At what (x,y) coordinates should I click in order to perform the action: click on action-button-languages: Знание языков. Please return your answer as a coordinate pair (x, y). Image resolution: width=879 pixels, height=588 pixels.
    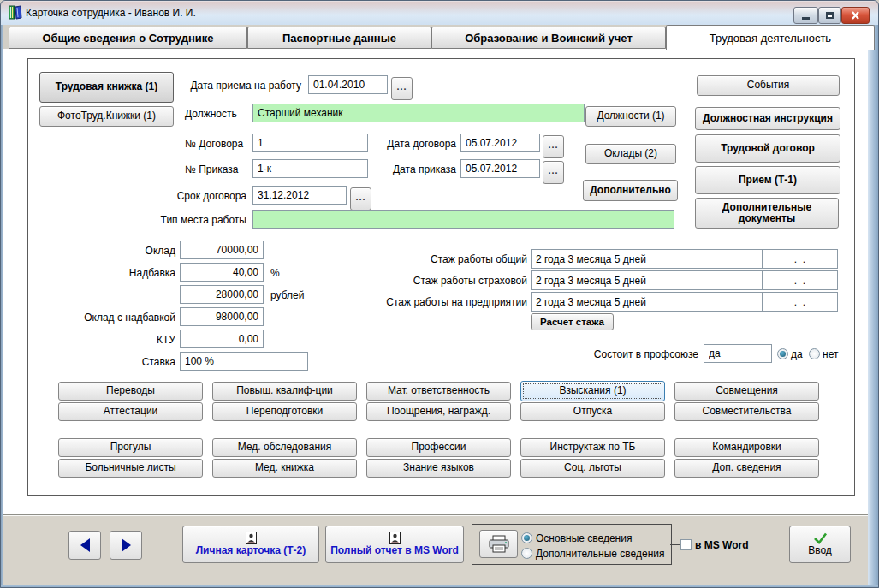
    Looking at the image, I should click on (438, 468).